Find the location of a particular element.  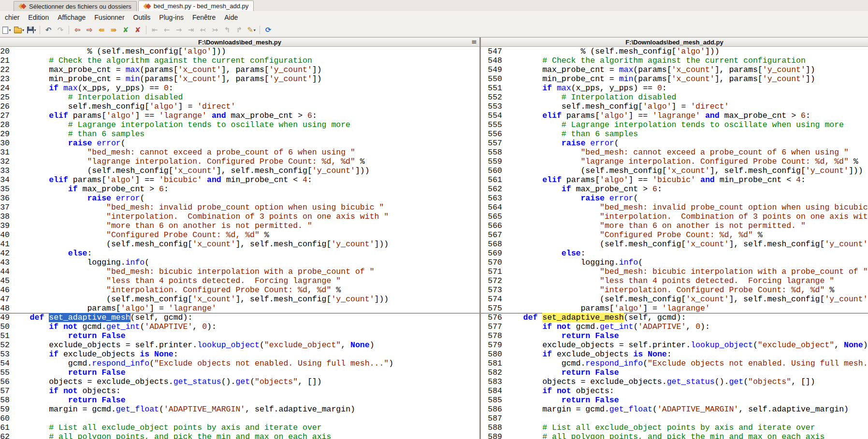

code-line: 560 (self.mesh_config['x_count'], self.m… is located at coordinates (675, 171).